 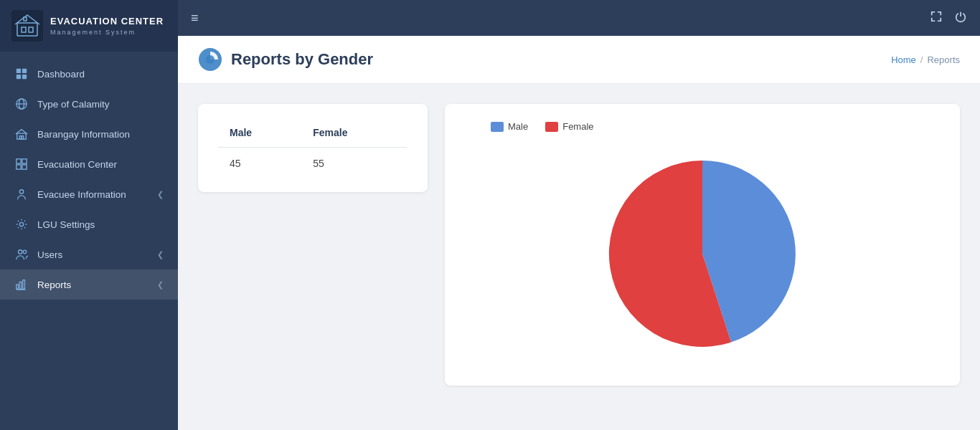 I want to click on app-subtitle: Management System, so click(x=107, y=32).